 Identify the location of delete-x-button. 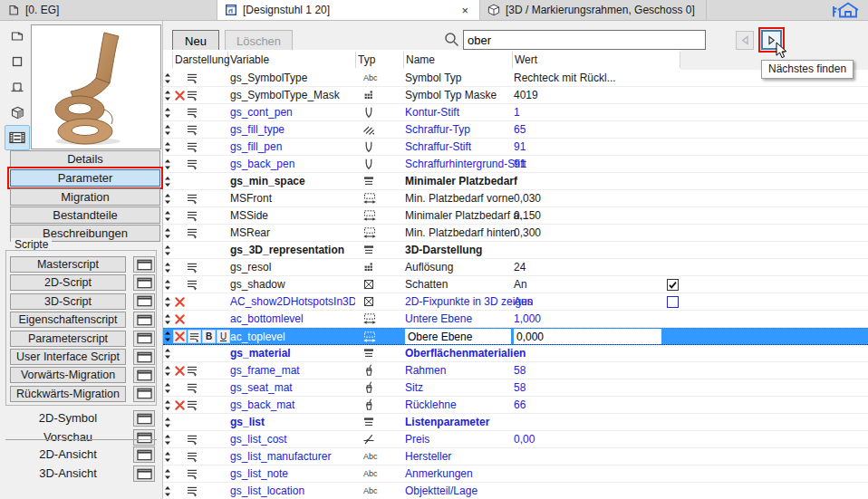
(179, 337).